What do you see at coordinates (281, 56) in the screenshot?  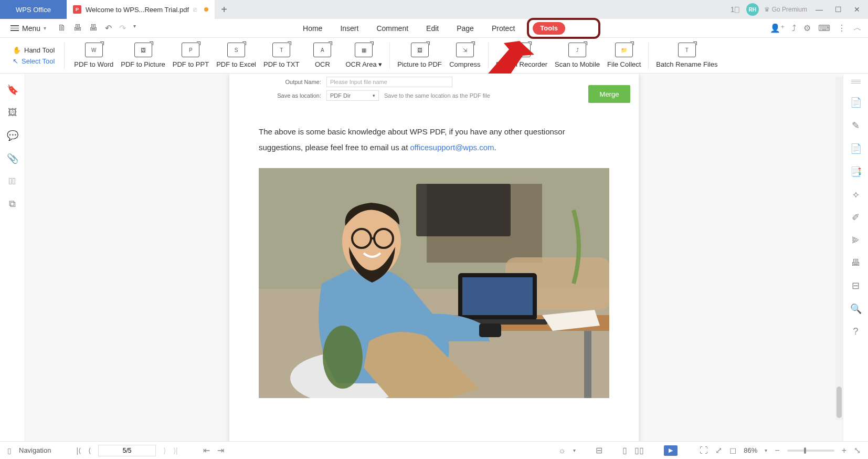 I see `ribbon-pdf-to-txt: TPDF to TXT` at bounding box center [281, 56].